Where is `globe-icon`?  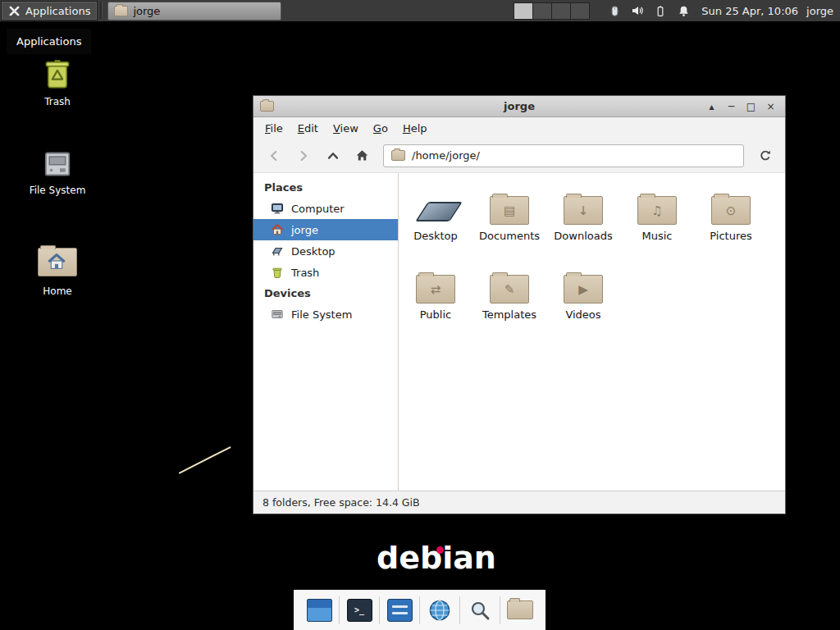
globe-icon is located at coordinates (440, 610).